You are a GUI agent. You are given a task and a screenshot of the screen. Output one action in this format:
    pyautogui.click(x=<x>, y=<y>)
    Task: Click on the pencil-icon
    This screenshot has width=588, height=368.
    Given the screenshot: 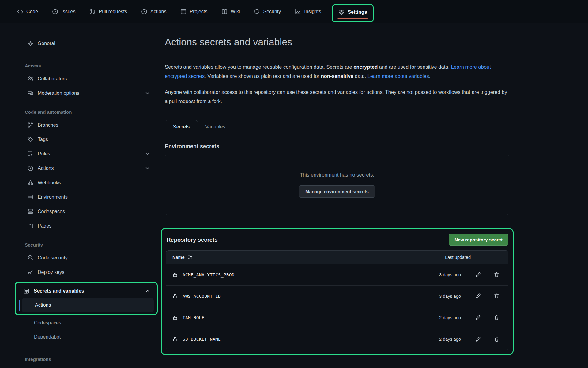 What is the action you would take?
    pyautogui.click(x=478, y=296)
    